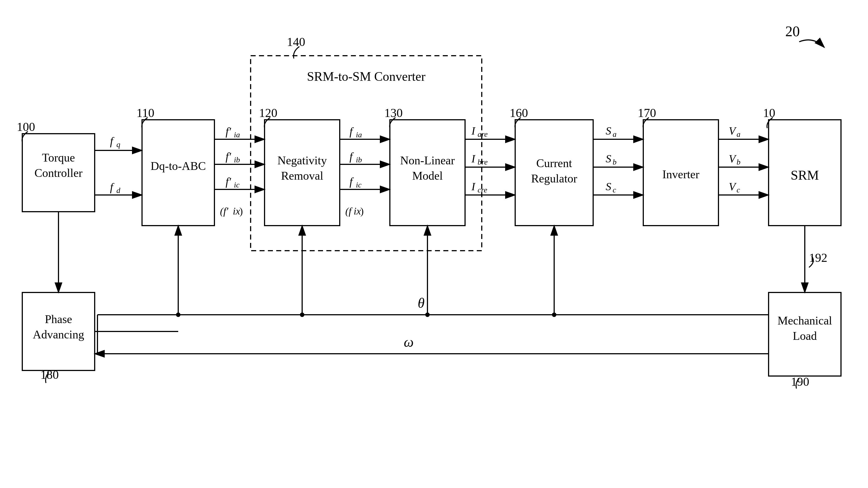 This screenshot has width=868, height=488. What do you see at coordinates (359, 160) in the screenshot?
I see `fib-sub: ib` at bounding box center [359, 160].